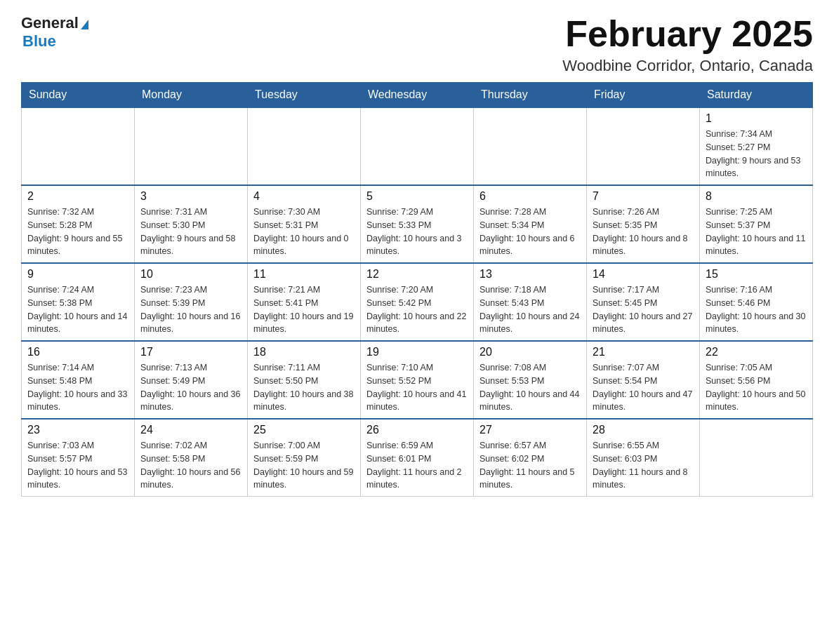 The width and height of the screenshot is (834, 644). Describe the element at coordinates (417, 457) in the screenshot. I see `calendar-cell: 26Sunrise: 6:59 AM Sunset: 6:01 PM Dayli…` at that location.